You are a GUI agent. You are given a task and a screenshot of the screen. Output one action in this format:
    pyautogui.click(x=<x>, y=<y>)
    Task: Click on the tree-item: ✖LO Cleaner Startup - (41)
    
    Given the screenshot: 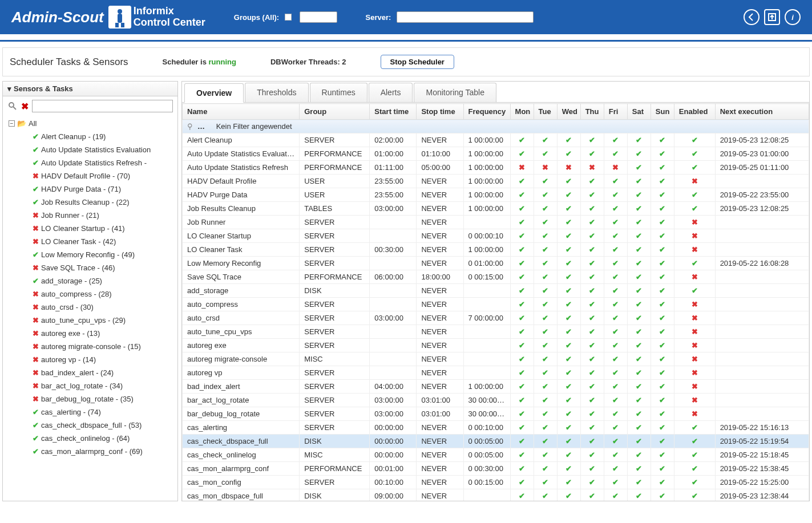 What is the action you would take?
    pyautogui.click(x=90, y=228)
    